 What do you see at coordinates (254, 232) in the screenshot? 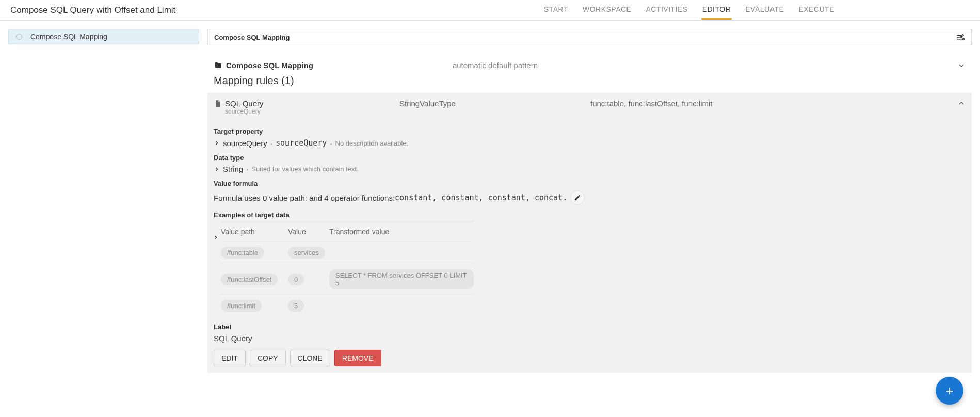
I see `col-value-path: Value path` at bounding box center [254, 232].